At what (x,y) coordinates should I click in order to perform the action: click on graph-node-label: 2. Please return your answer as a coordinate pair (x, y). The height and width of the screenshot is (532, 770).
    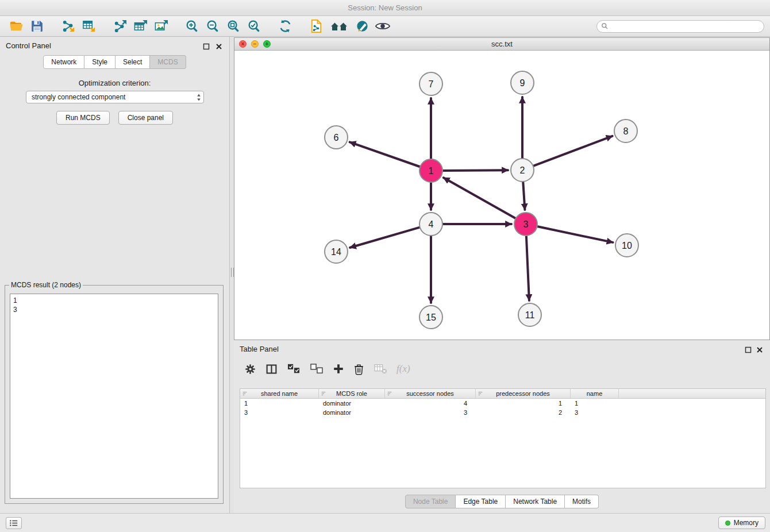
    Looking at the image, I should click on (523, 170).